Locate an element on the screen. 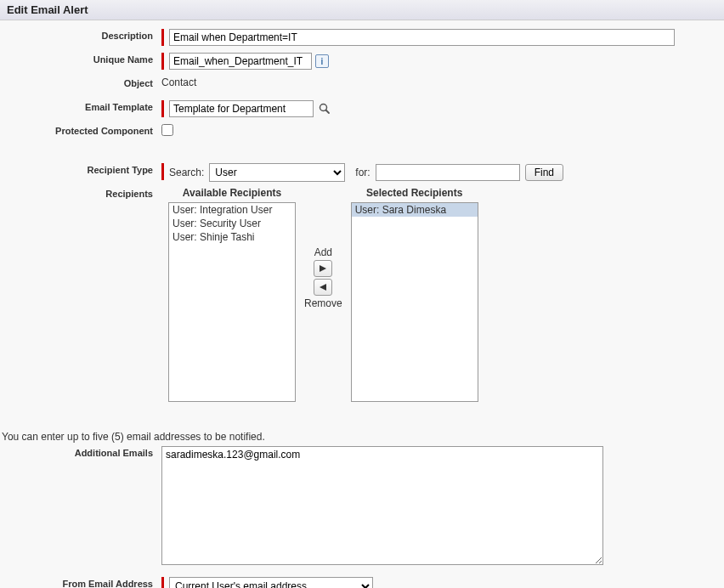 Image resolution: width=724 pixels, height=588 pixels. row-description: Description is located at coordinates (362, 38).